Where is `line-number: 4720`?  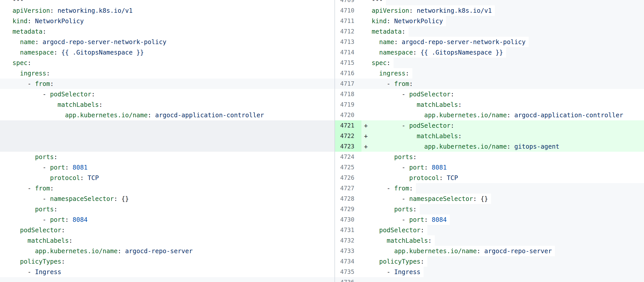 line-number: 4720 is located at coordinates (348, 115).